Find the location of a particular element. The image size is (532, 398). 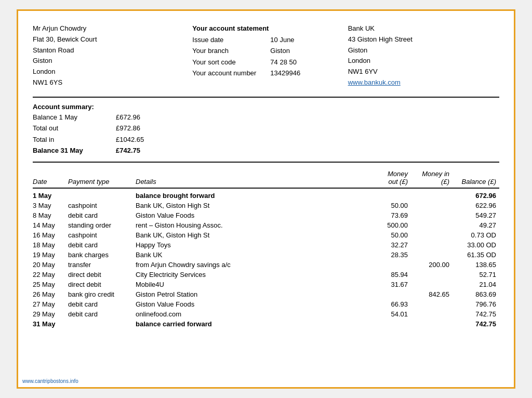

summary-value-0: £672.96 is located at coordinates (137, 117).